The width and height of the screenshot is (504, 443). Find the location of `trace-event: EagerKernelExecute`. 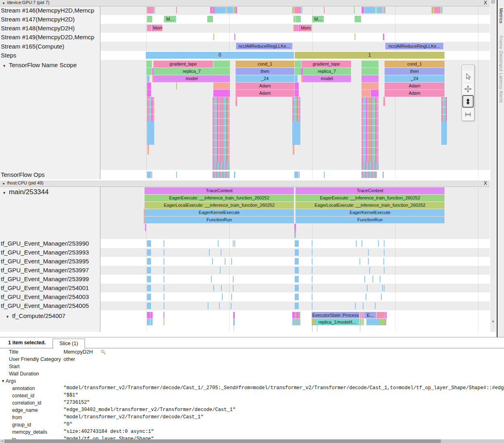

trace-event: EagerKernelExecute is located at coordinates (370, 213).